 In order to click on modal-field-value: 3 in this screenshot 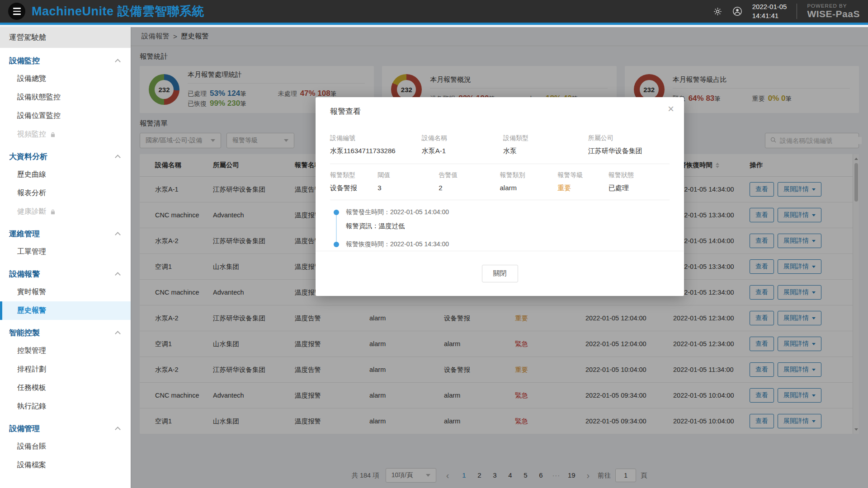, I will do `click(408, 188)`.